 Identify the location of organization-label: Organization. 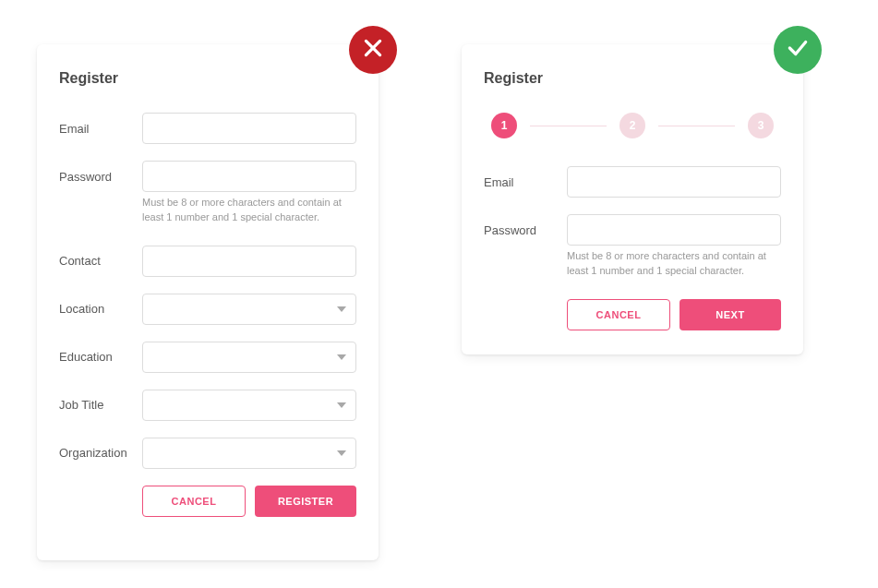
(101, 452).